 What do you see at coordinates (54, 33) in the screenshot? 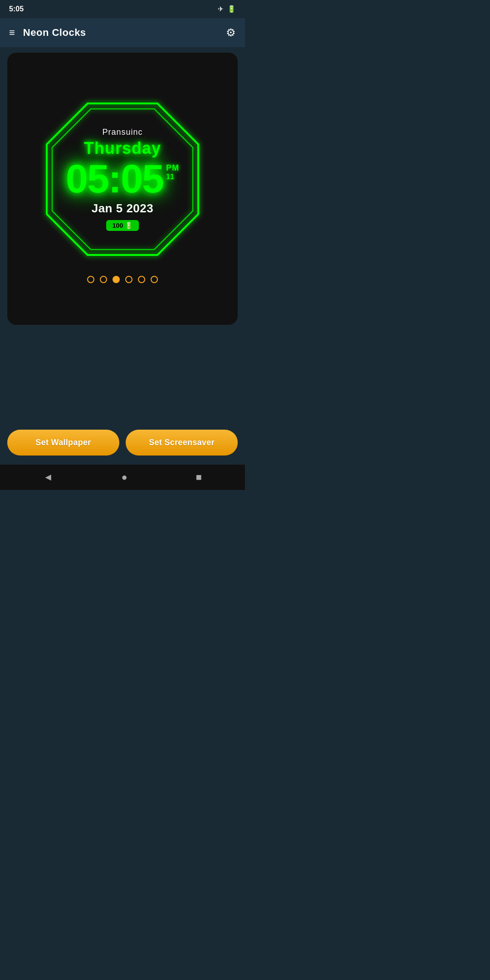
I see `app-title: Neon Clocks` at bounding box center [54, 33].